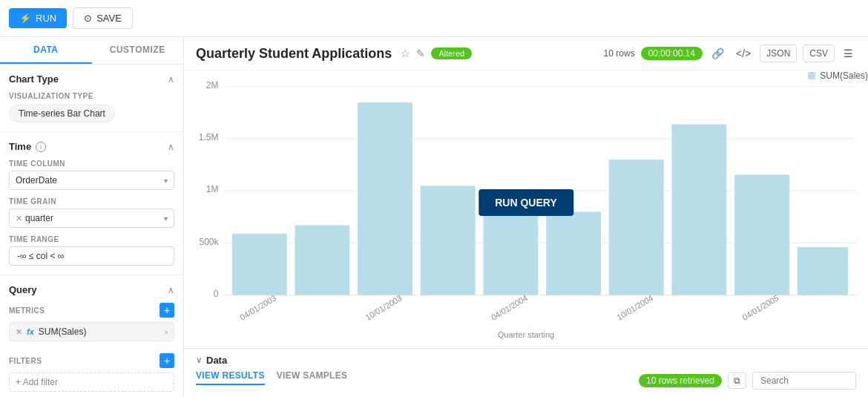 This screenshot has height=397, width=868. I want to click on chart-type-section: Chart Type ∧ VISUALIZATION TYPE Time-ser…, so click(92, 98).